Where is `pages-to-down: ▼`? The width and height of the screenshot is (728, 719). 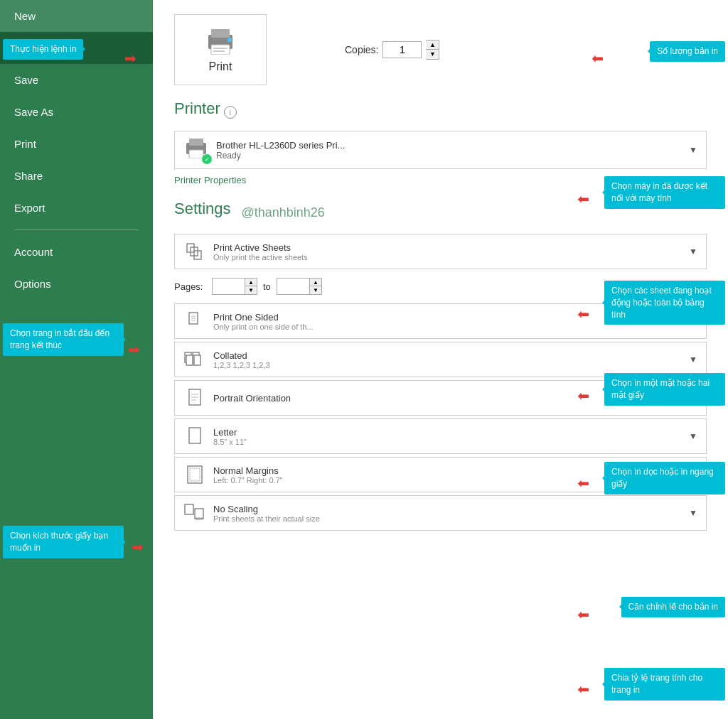
pages-to-down: ▼ is located at coordinates (316, 290).